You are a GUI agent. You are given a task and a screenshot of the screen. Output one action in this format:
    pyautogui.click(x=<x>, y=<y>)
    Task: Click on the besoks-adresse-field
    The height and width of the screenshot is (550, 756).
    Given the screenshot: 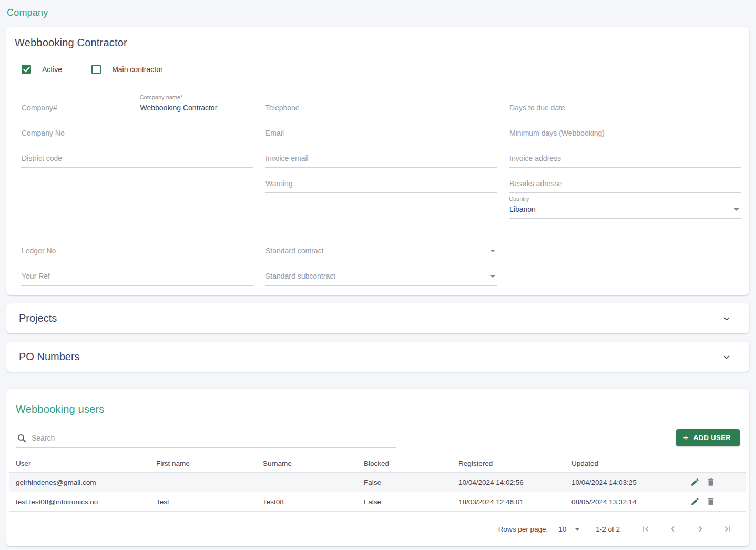 What is the action you would take?
    pyautogui.click(x=625, y=185)
    